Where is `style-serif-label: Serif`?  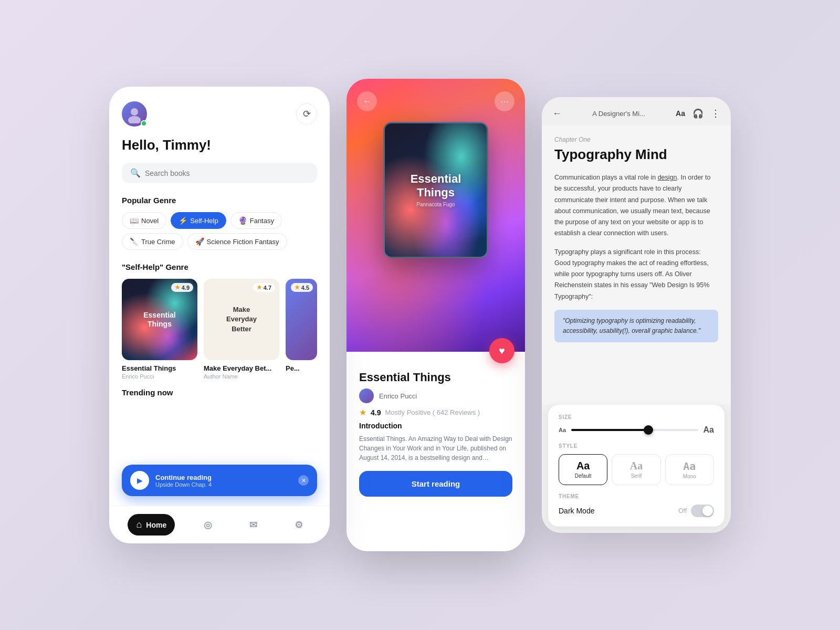
style-serif-label: Serif is located at coordinates (636, 476).